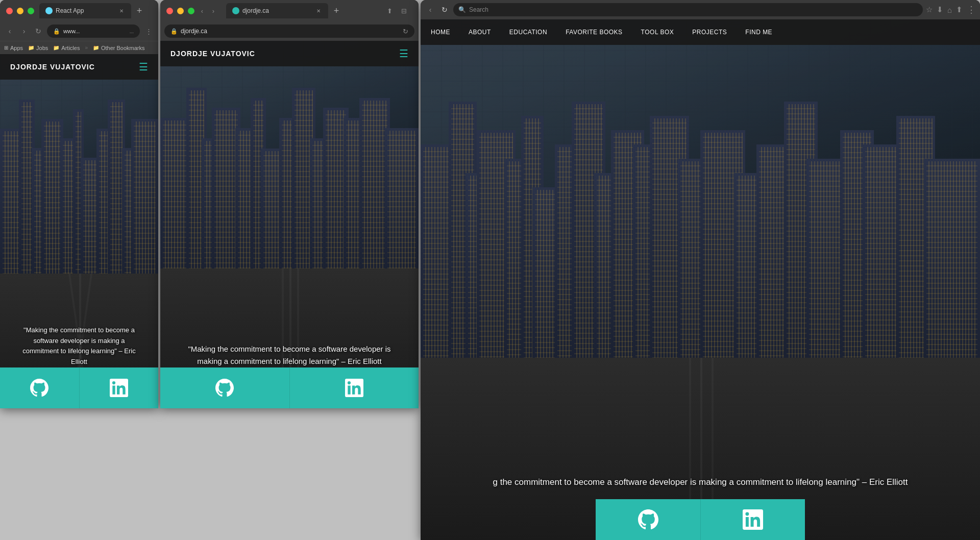 Image resolution: width=980 pixels, height=540 pixels. Describe the element at coordinates (57, 32) in the screenshot. I see `lock-icon: 🔒` at that location.